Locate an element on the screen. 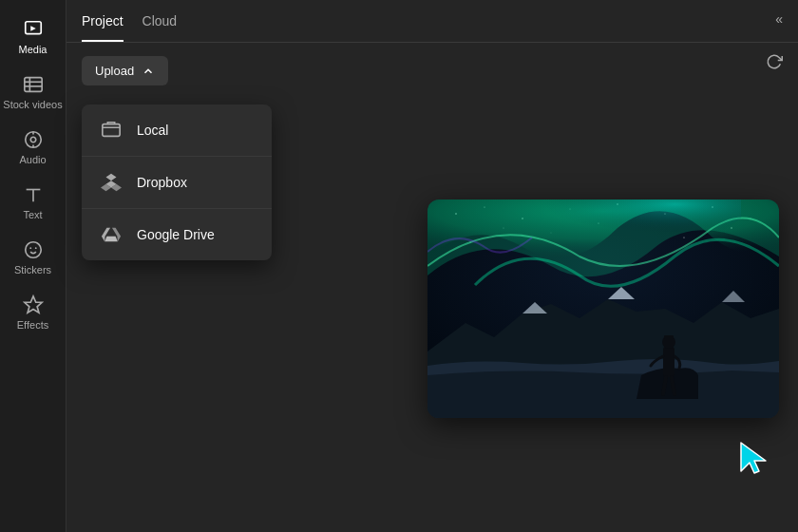 The height and width of the screenshot is (532, 798). effects-icon is located at coordinates (33, 305).